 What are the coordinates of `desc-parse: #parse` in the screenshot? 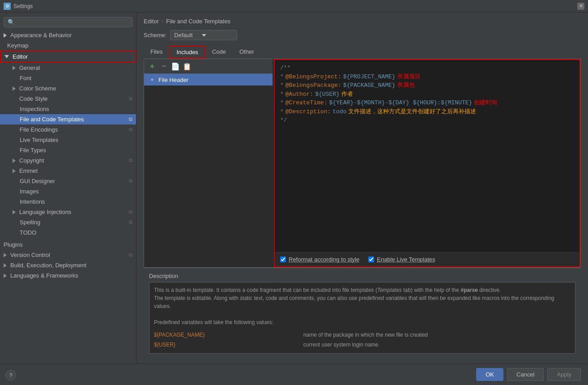 It's located at (469, 290).